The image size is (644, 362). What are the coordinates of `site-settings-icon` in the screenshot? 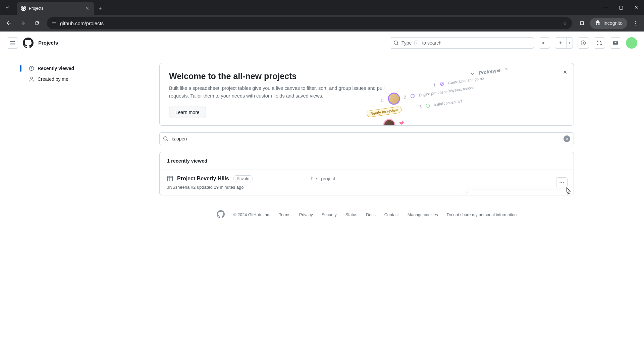 It's located at (54, 23).